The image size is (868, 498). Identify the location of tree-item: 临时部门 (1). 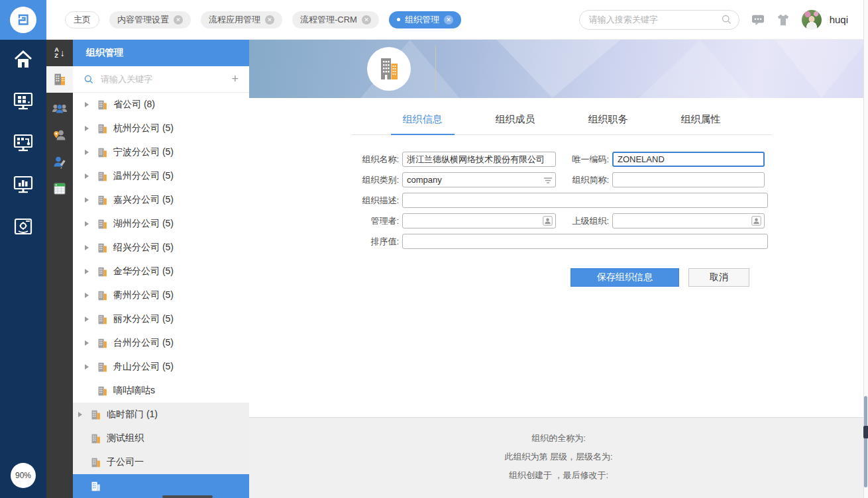
(161, 415).